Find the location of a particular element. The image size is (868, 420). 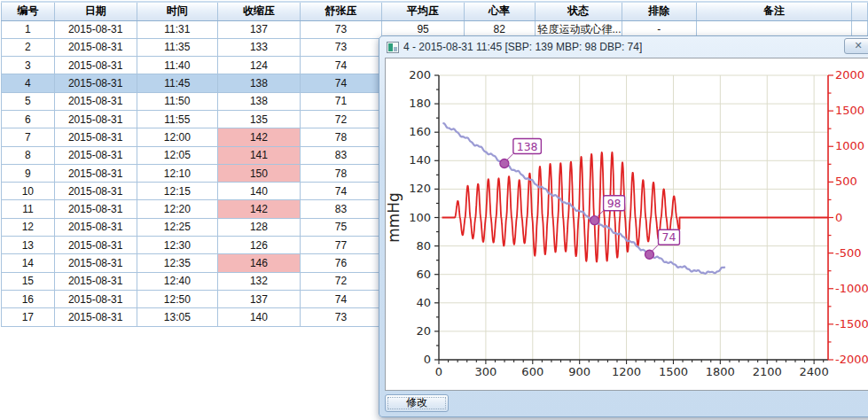

cell-id: 10 is located at coordinates (28, 191).